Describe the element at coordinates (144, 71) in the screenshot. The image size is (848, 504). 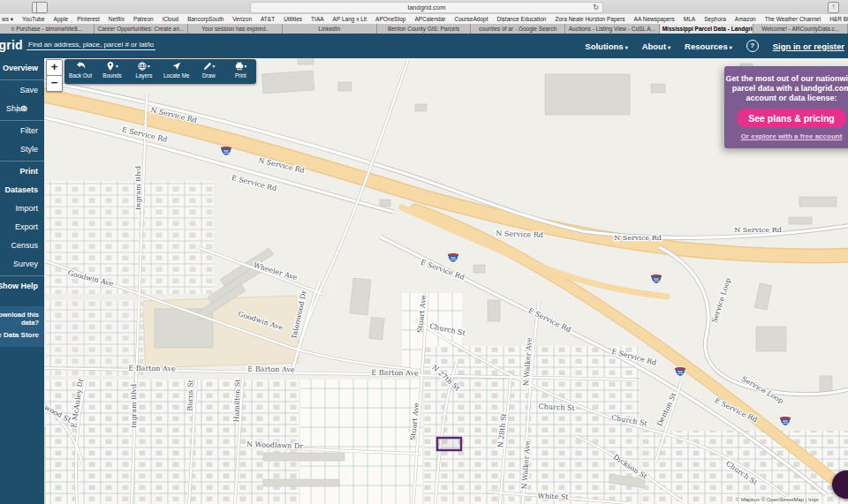
I see `layers-button: ▾Layers` at that location.